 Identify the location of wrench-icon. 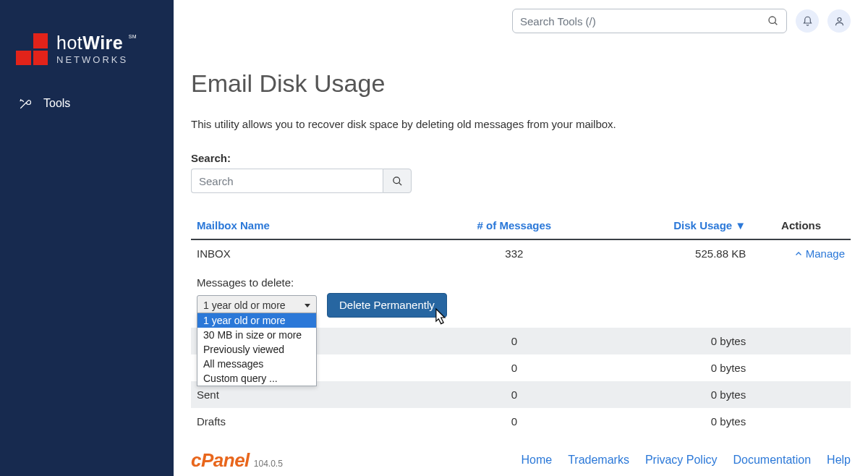
(25, 103).